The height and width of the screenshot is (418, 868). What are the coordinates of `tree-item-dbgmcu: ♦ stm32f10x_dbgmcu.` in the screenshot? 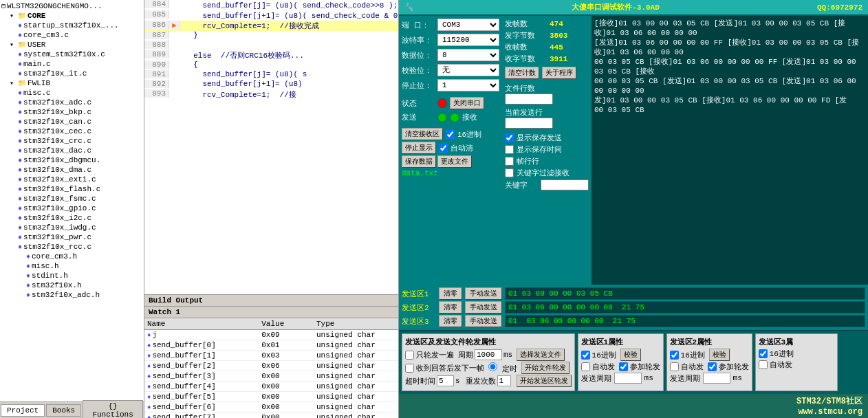 It's located at (72, 160).